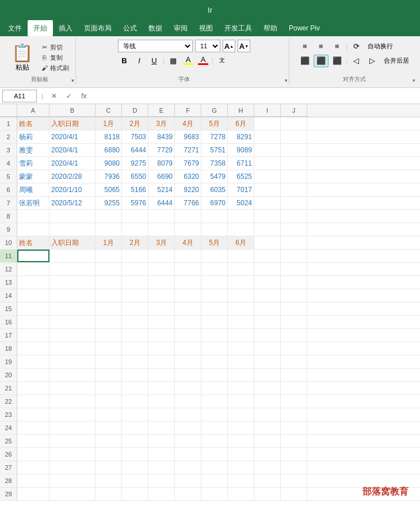 This screenshot has height=521, width=420. What do you see at coordinates (135, 243) in the screenshot?
I see `cell-D10: 2月` at bounding box center [135, 243].